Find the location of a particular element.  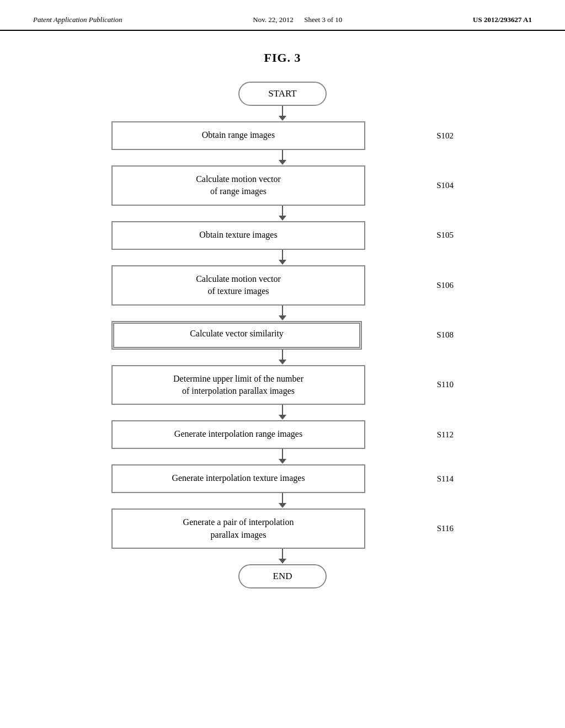

step-row-s102: Obtain range images S102 is located at coordinates (282, 136).